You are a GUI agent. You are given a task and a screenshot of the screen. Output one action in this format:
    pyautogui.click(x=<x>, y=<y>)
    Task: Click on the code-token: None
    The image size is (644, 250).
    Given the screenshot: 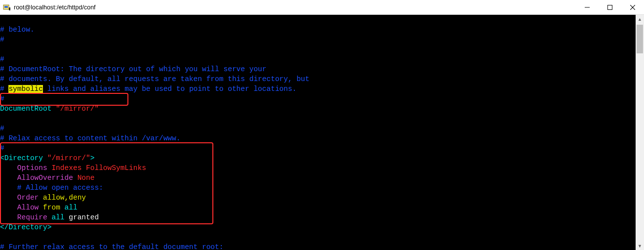 What is the action you would take?
    pyautogui.click(x=84, y=178)
    